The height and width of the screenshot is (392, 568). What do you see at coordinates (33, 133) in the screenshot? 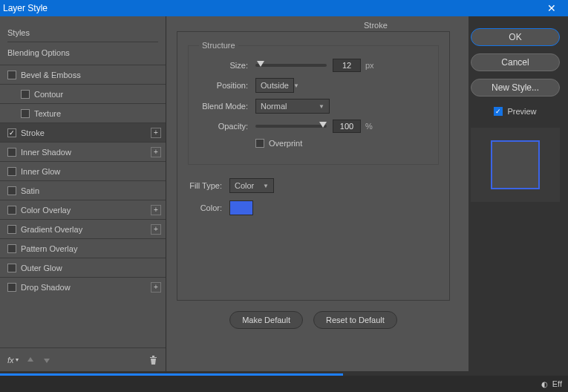
I see `effect-label: Stroke` at bounding box center [33, 133].